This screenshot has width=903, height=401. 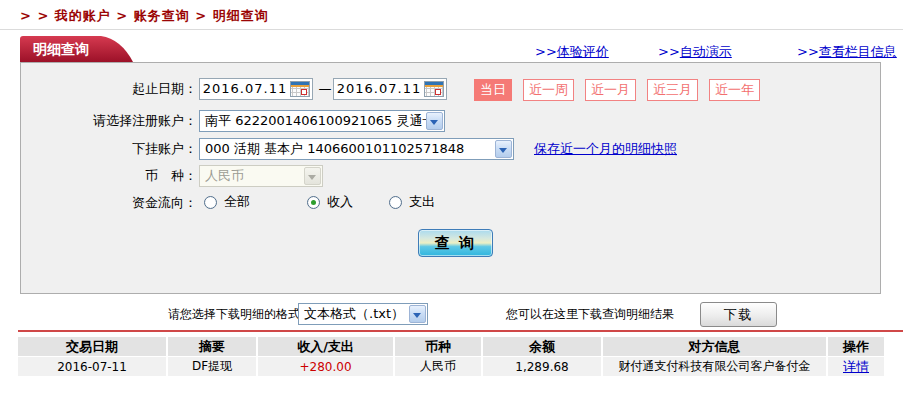 What do you see at coordinates (340, 202) in the screenshot?
I see `fund-flow-option-label: 收入` at bounding box center [340, 202].